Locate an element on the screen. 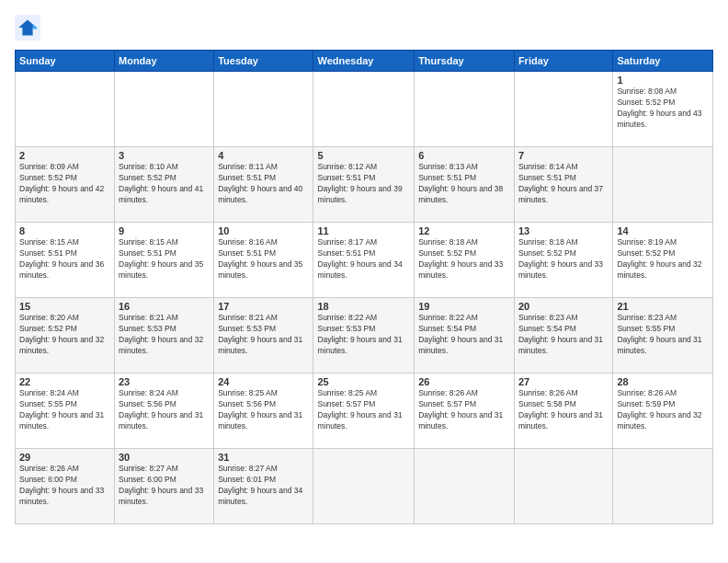 The height and width of the screenshot is (563, 728). day-number: 19 is located at coordinates (464, 306).